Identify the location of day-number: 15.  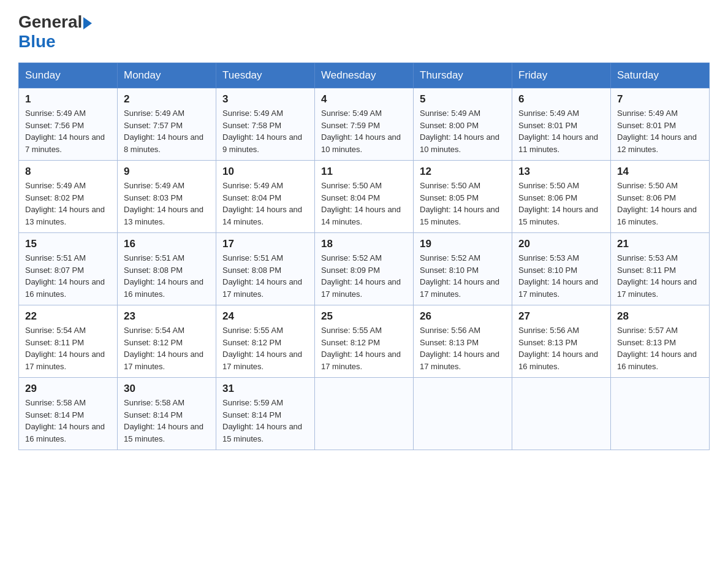
(68, 244).